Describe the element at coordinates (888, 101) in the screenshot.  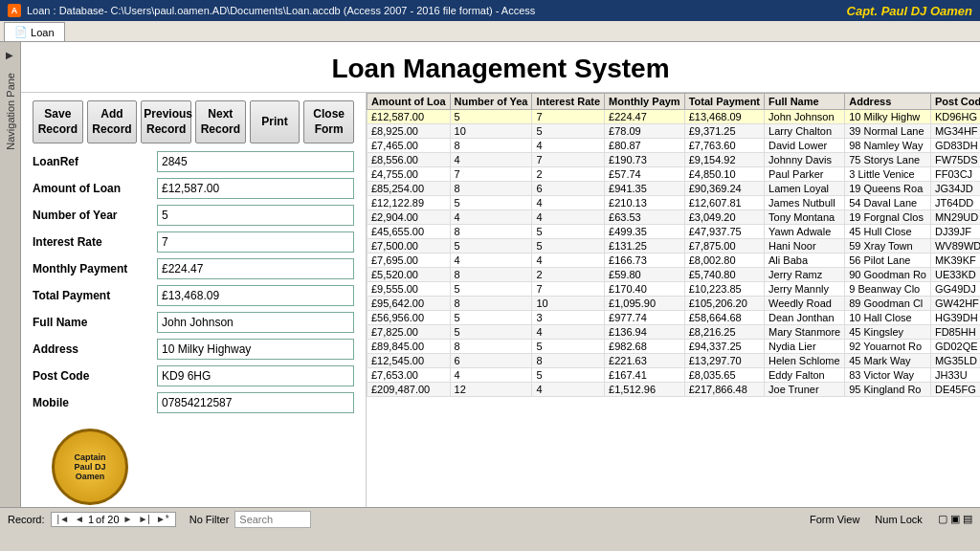
I see `column-header: Address` at that location.